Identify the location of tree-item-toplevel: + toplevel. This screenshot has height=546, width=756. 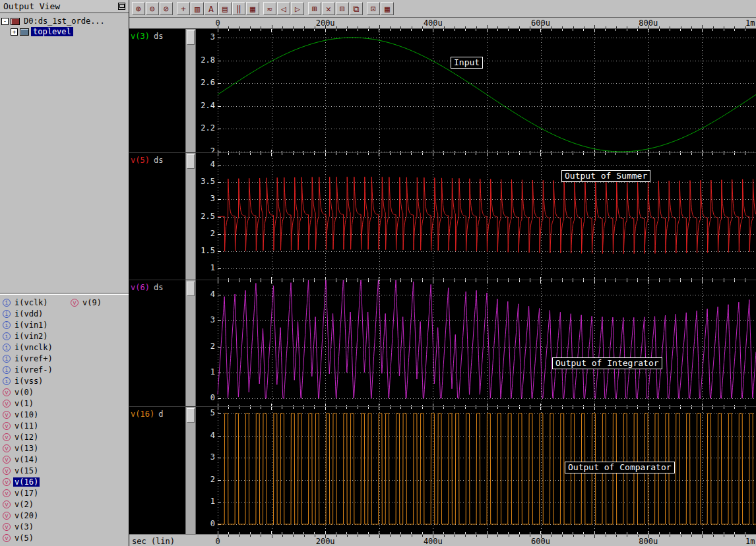
(65, 32).